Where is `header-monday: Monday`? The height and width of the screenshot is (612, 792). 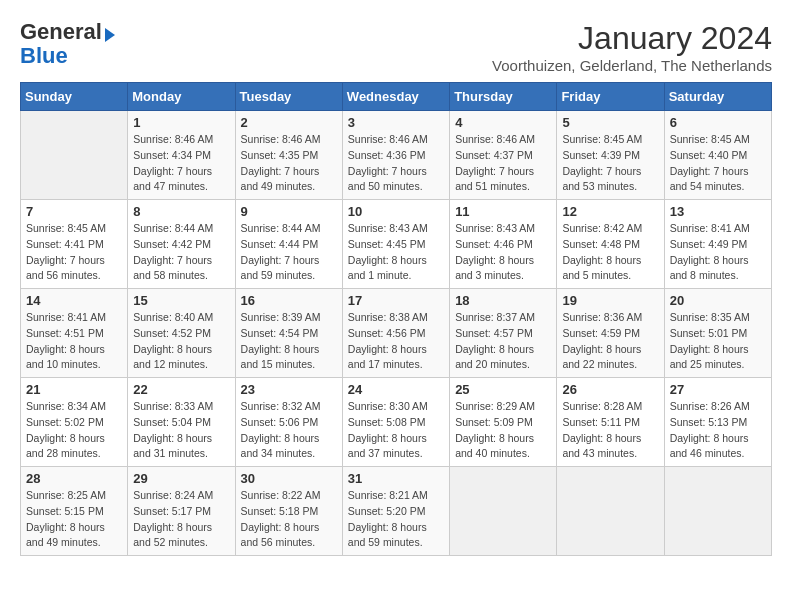
header-monday: Monday is located at coordinates (182, 97).